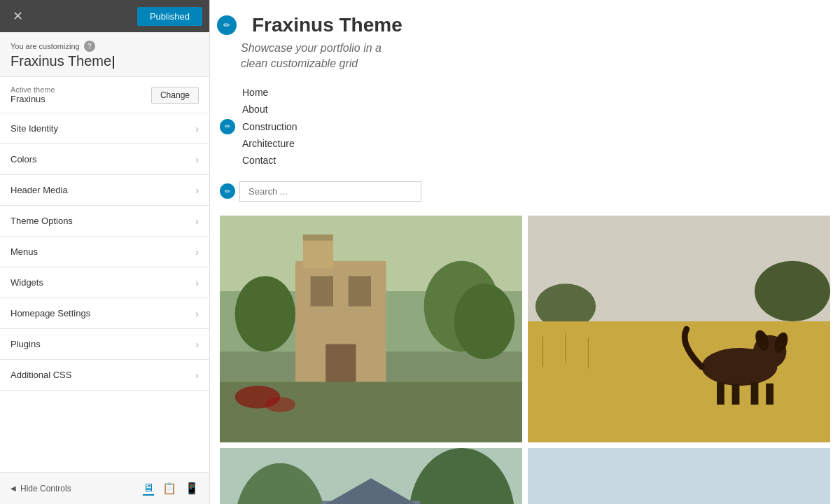  I want to click on menu-item-theme-options: Theme Options›, so click(105, 221).